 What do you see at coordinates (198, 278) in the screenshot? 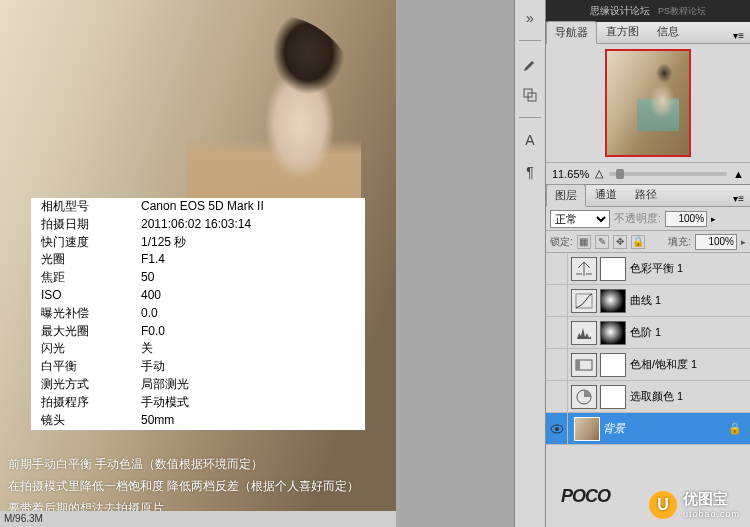
I see `exif-row: 焦距50` at bounding box center [198, 278].